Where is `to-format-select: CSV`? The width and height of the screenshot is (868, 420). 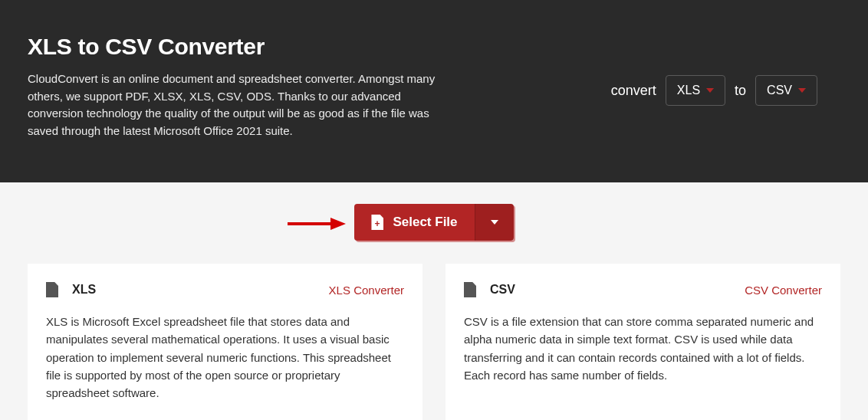 to-format-select: CSV is located at coordinates (787, 90).